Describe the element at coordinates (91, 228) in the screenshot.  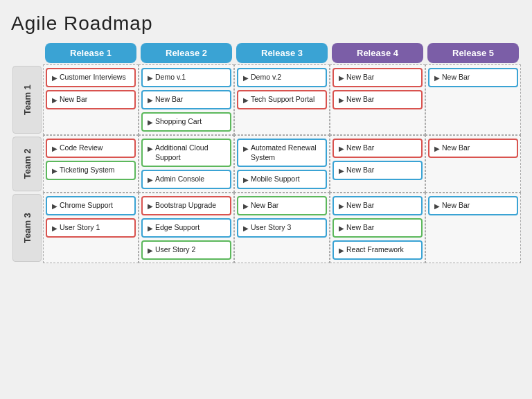
I see `card-t3-c1-k1: ▶User Story 1` at that location.